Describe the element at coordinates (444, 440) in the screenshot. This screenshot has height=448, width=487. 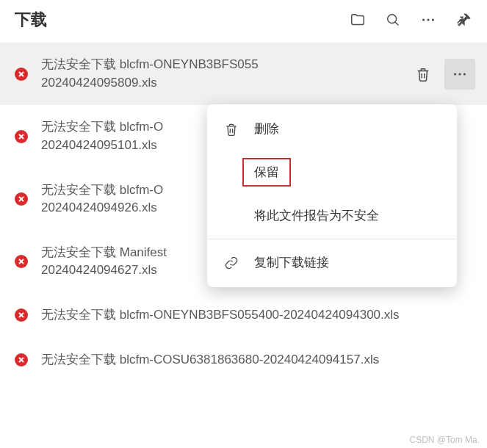
I see `watermark: CSDN @Tom Ma.` at that location.